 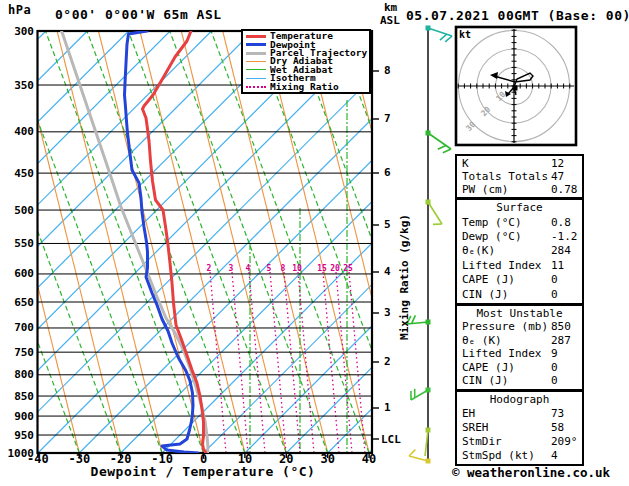 I want to click on panel-row: K12, so click(x=520, y=164).